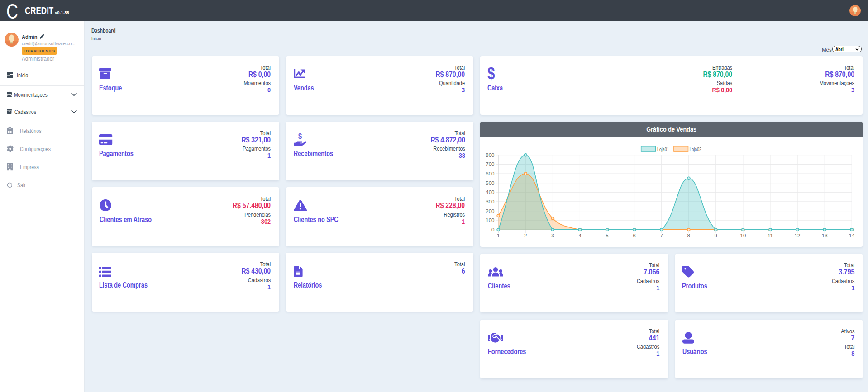 The height and width of the screenshot is (392, 868). Describe the element at coordinates (553, 235) in the screenshot. I see `svg-text: 3` at that location.